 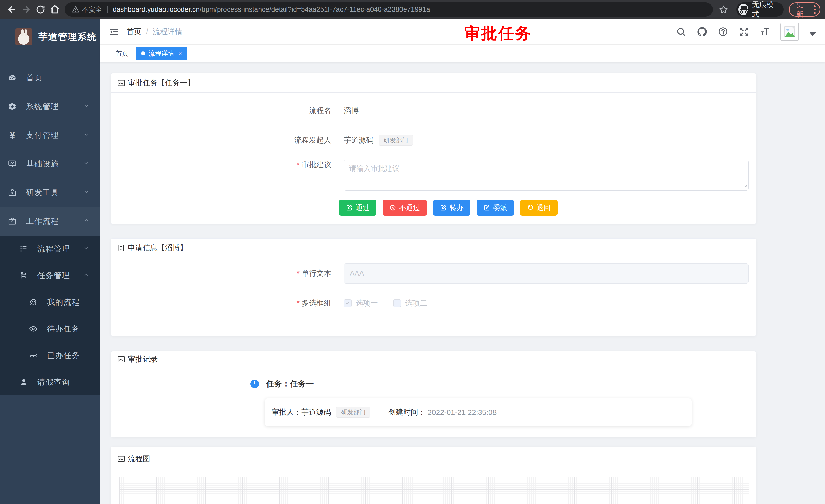 What do you see at coordinates (272, 10) in the screenshot?
I see `url-text: dashboard.yudao.iocoder.cn/bpm/process-i…` at bounding box center [272, 10].